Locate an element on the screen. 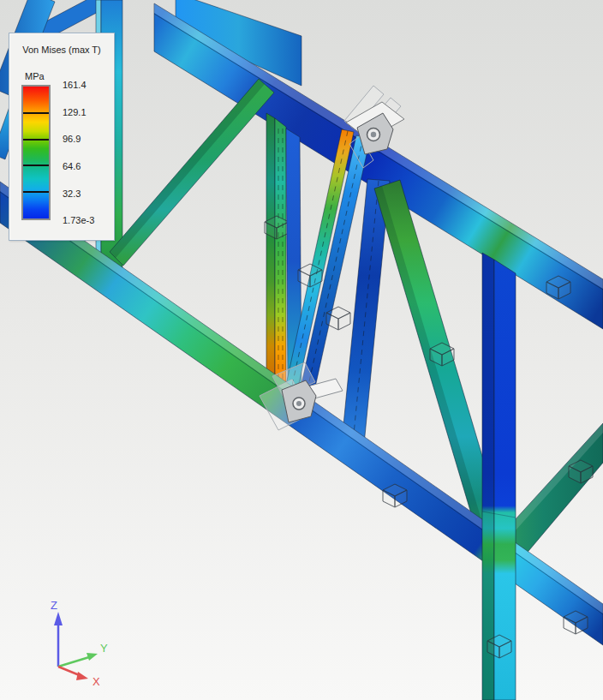  mid-post-high-stress is located at coordinates (276, 254).